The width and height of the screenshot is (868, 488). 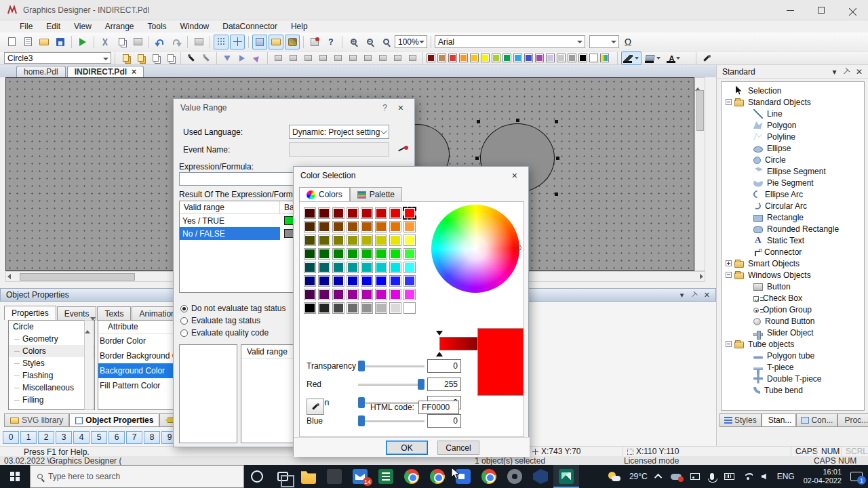 What do you see at coordinates (653, 58) in the screenshot?
I see `fill-color-button` at bounding box center [653, 58].